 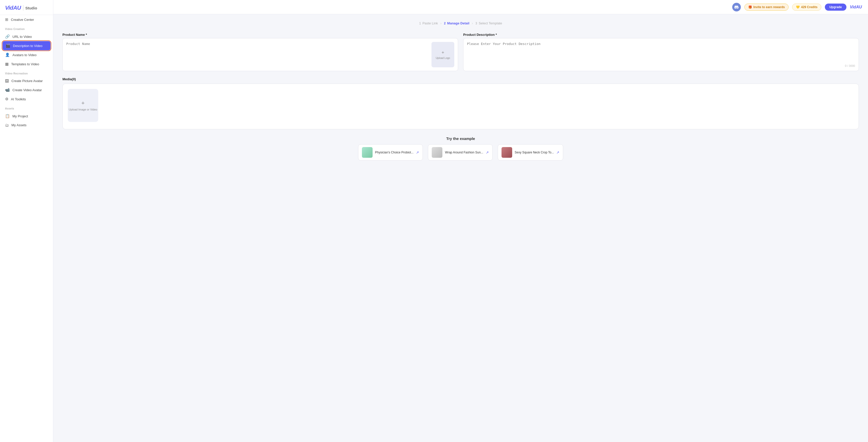 I want to click on create-video-avatar-icon: 📹, so click(x=7, y=90).